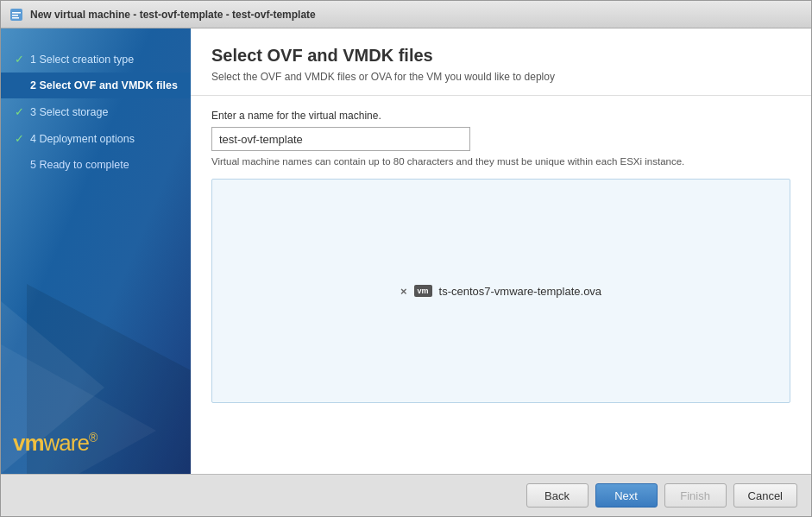 The height and width of the screenshot is (517, 812). I want to click on file-type-icon: vm, so click(423, 291).